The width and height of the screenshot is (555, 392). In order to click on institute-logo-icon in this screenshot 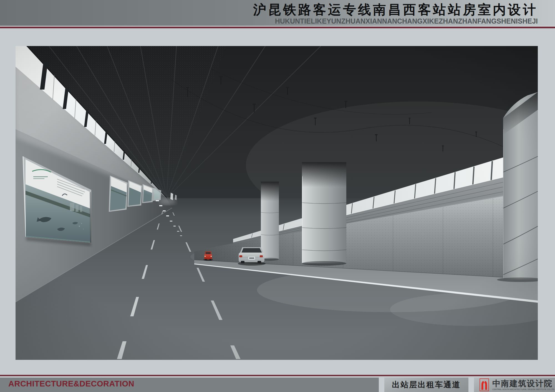, I will do `click(484, 385)`.